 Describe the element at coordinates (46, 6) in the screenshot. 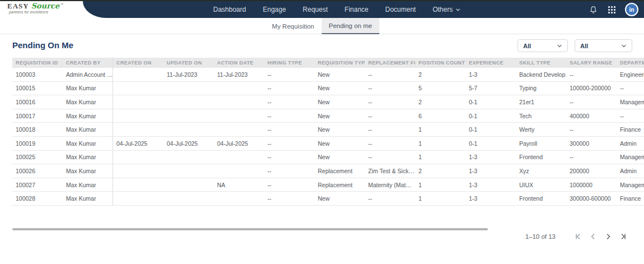

I see `brand-name-secondary: Source` at that location.